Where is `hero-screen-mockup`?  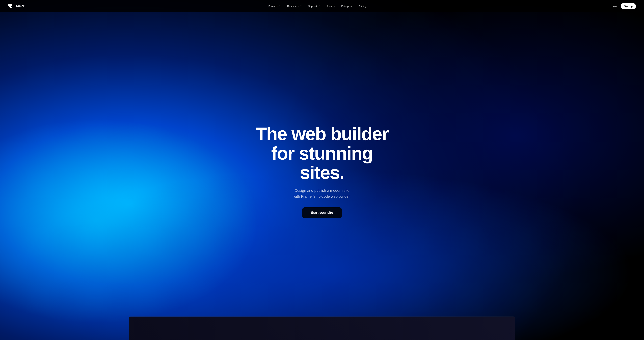 hero-screen-mockup is located at coordinates (322, 328).